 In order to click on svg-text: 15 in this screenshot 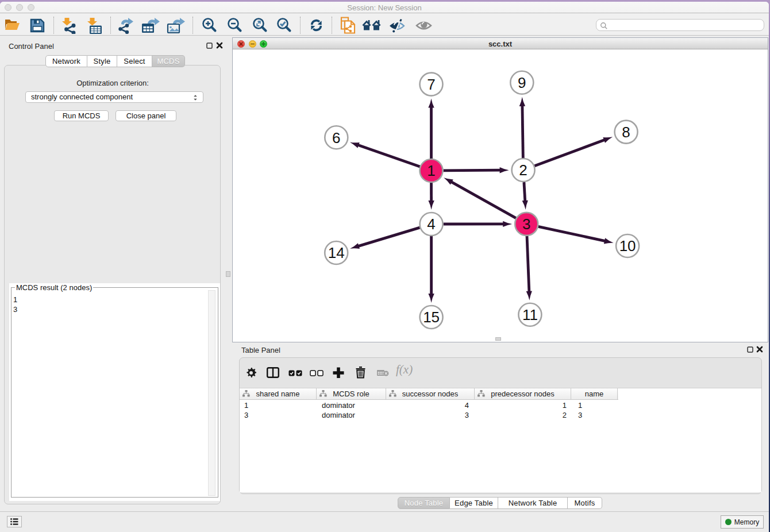, I will do `click(431, 317)`.